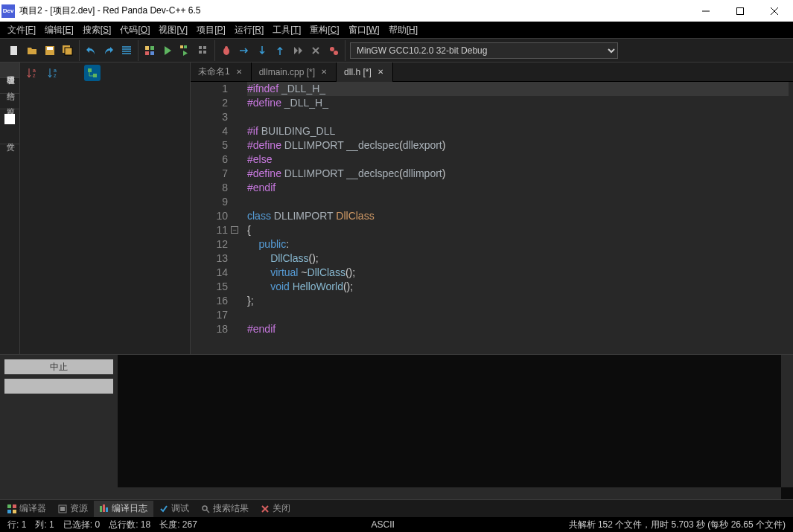 Image resolution: width=793 pixels, height=532 pixels. I want to click on menu-c: 重构[C], so click(325, 30).